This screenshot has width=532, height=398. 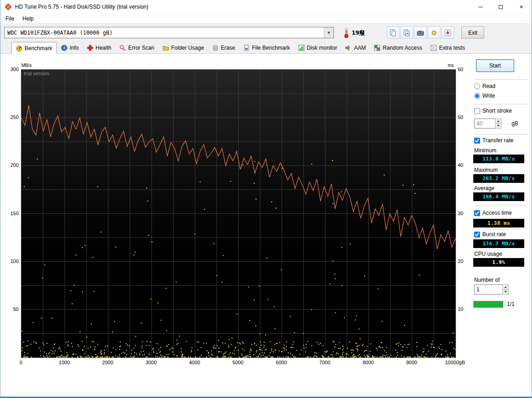 I want to click on close-icon: ×, so click(x=521, y=7).